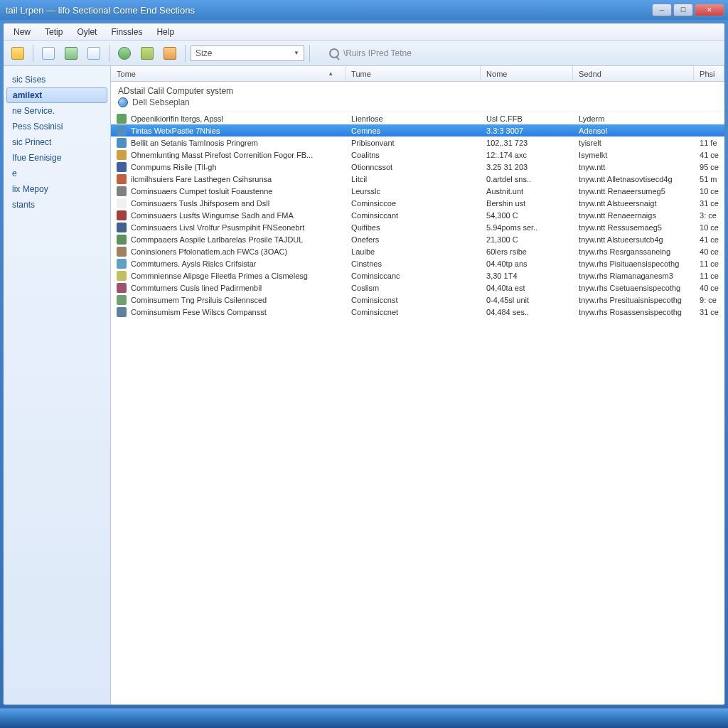  What do you see at coordinates (710, 179) in the screenshot?
I see `row-ph: 51 m` at bounding box center [710, 179].